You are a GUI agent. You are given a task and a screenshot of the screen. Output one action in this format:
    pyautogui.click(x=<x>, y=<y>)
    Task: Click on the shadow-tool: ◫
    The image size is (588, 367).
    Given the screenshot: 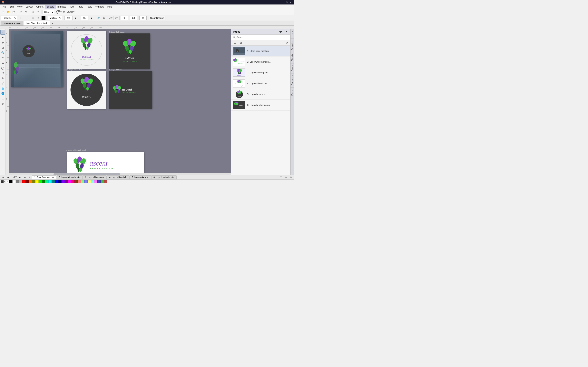 What is the action you would take?
    pyautogui.click(x=3, y=99)
    